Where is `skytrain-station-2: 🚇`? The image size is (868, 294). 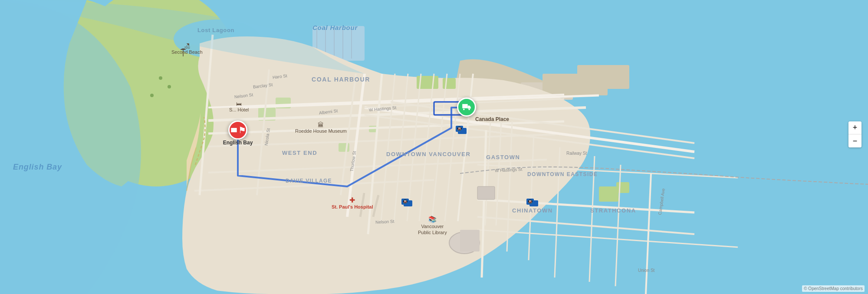
skytrain-station-2: 🚇 is located at coordinates (405, 202).